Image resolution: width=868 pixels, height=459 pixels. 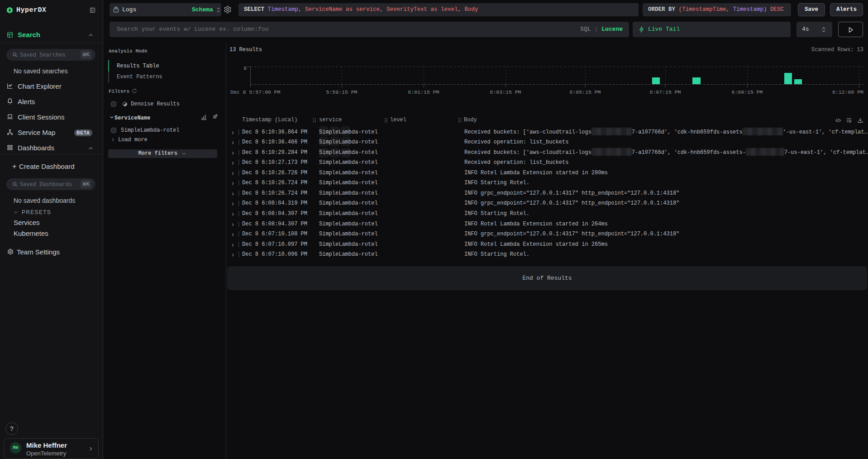 What do you see at coordinates (585, 92) in the screenshot?
I see `svg-text: 6:05:15 PM` at bounding box center [585, 92].